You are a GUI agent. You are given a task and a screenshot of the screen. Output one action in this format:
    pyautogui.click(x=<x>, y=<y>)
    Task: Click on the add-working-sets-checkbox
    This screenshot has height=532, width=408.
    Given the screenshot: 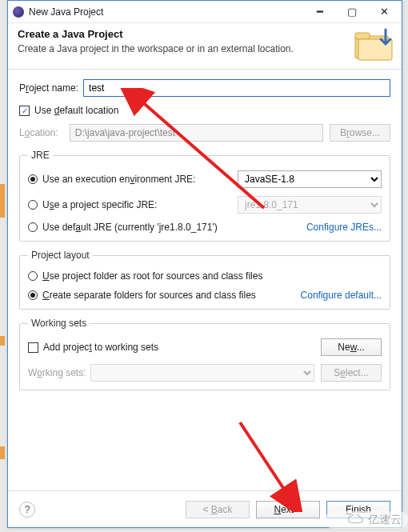 What is the action you would take?
    pyautogui.click(x=34, y=347)
    